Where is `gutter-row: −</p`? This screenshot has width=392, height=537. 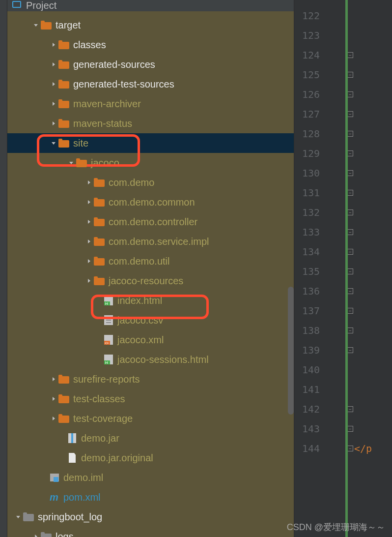 gutter-row: −</p is located at coordinates (369, 448).